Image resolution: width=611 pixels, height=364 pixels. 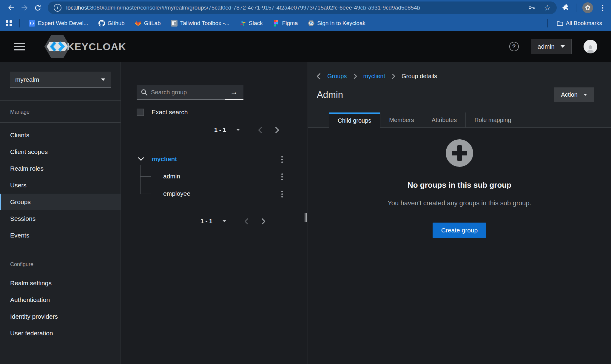 What do you see at coordinates (24, 8) in the screenshot?
I see `forward-icon` at bounding box center [24, 8].